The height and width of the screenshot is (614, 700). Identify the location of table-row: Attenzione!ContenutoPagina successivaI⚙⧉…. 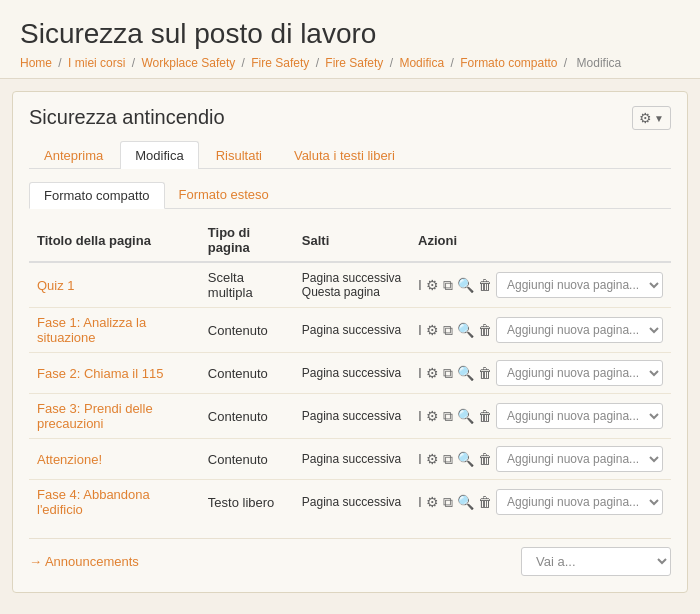
(350, 460).